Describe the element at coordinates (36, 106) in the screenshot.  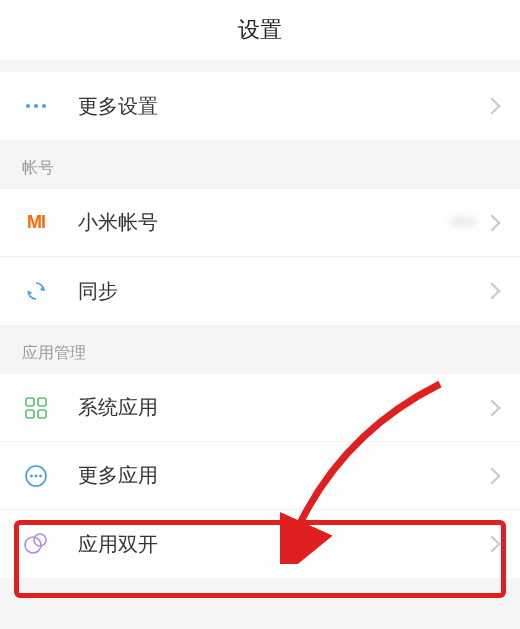
I see `more-icon` at that location.